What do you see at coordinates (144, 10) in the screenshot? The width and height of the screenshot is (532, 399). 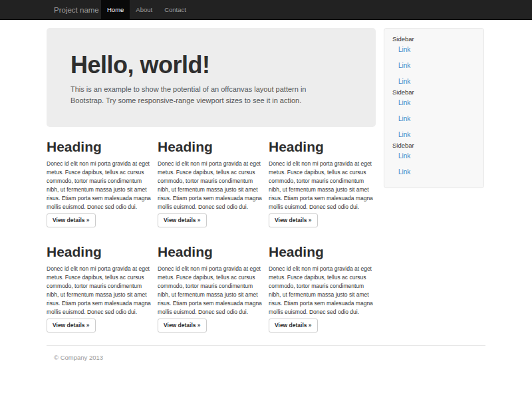 I see `nav-item-about: About` at bounding box center [144, 10].